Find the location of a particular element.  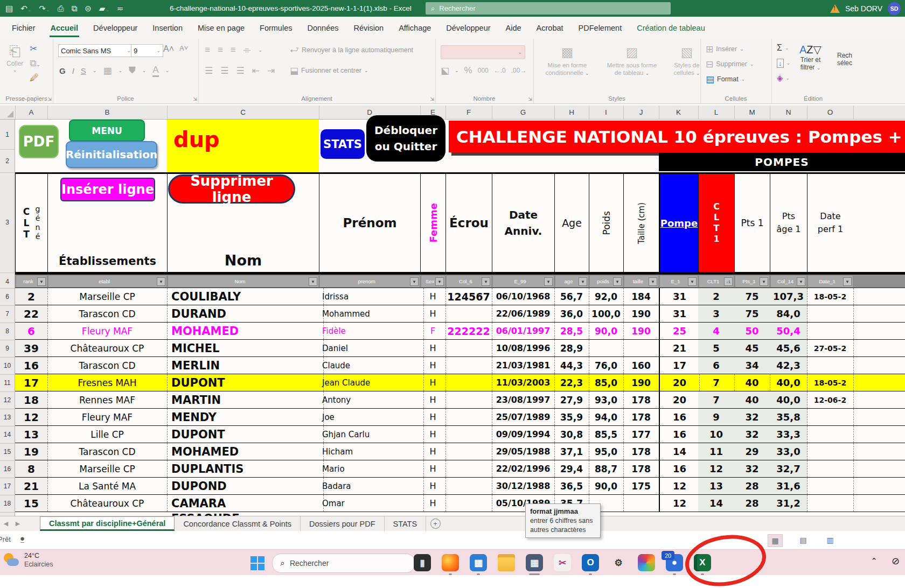

cell-etabl-14: Lille CP is located at coordinates (108, 434).